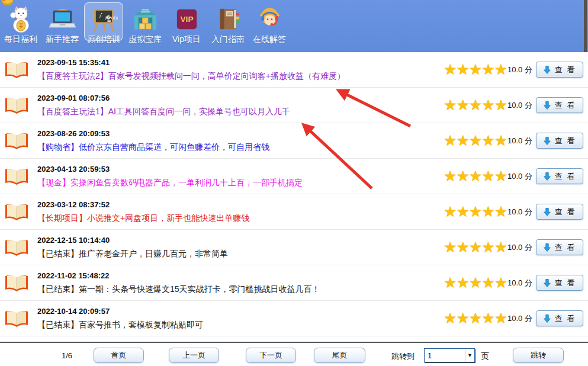 This screenshot has height=366, width=588. What do you see at coordinates (120, 319) in the screenshot?
I see `item-text-block: 2022-10-14 20:09:57 【已结束】百家号推书，套模板复制粘贴即可` at bounding box center [120, 319].